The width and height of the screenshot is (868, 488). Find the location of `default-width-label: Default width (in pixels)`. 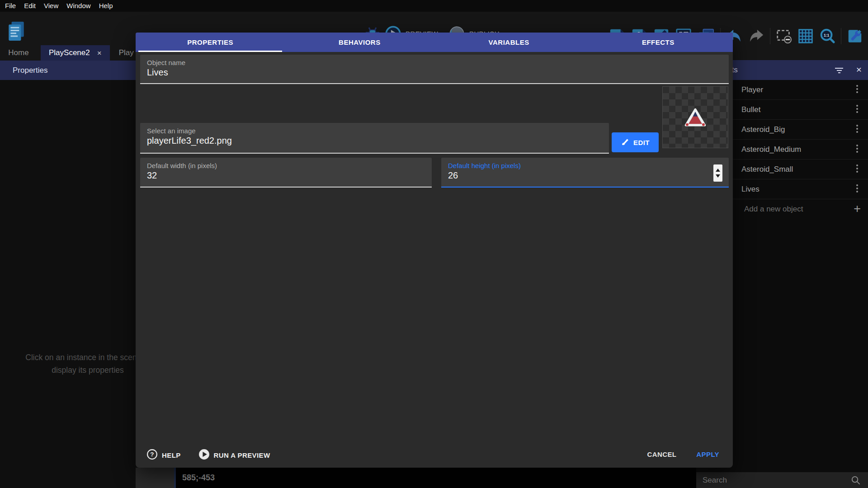

default-width-label: Default width (in pixels) is located at coordinates (182, 165).